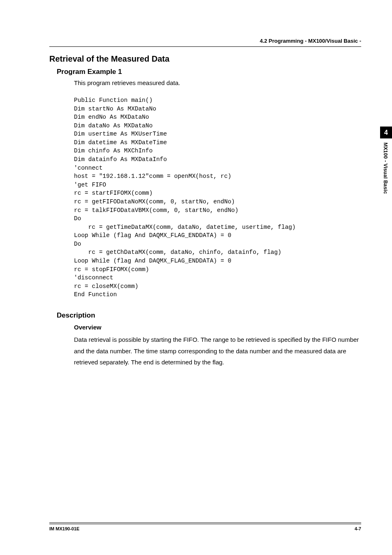 The height and width of the screenshot is (555, 392). What do you see at coordinates (209, 315) in the screenshot?
I see `description-heading: Description` at bounding box center [209, 315].